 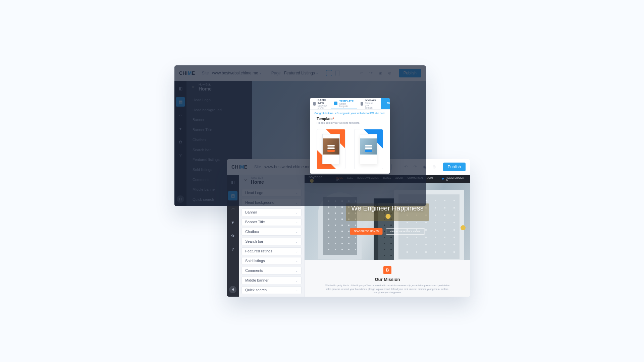 I want to click on canvas-front: boyenga HOMESELLHOME EVALUATIONBLOGSABOU…, so click(x=387, y=236).